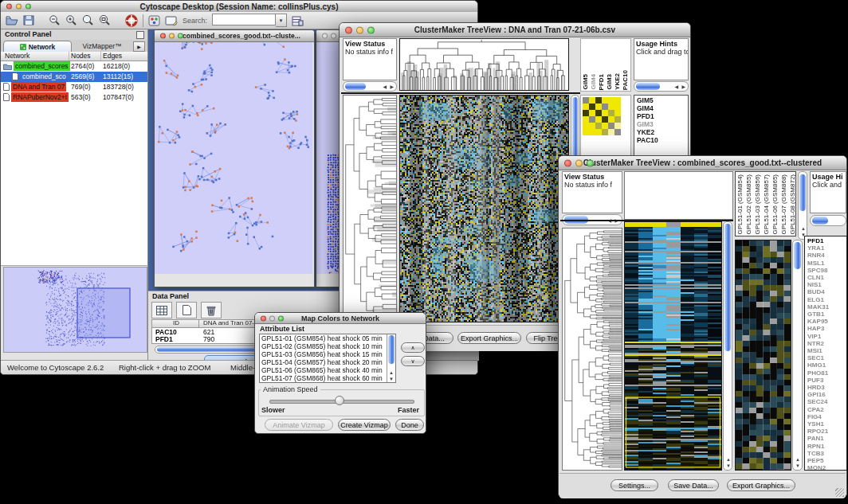 The image size is (848, 504). Describe the element at coordinates (211, 311) in the screenshot. I see `delete-attribute-icon` at that location.